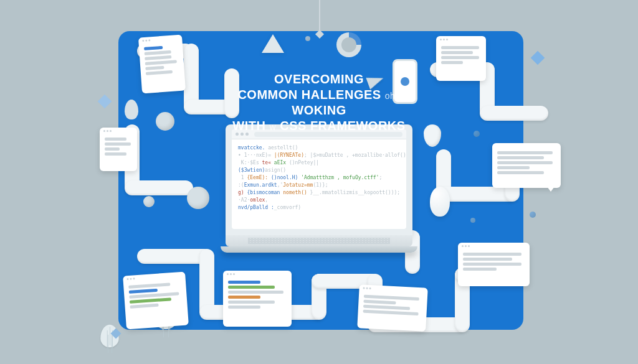  Describe the element at coordinates (319, 180) in the screenshot. I see `laptop-screen-bezel: mvatccke. aestellt() • 1···nxE)= |(RYNEA…` at that location.